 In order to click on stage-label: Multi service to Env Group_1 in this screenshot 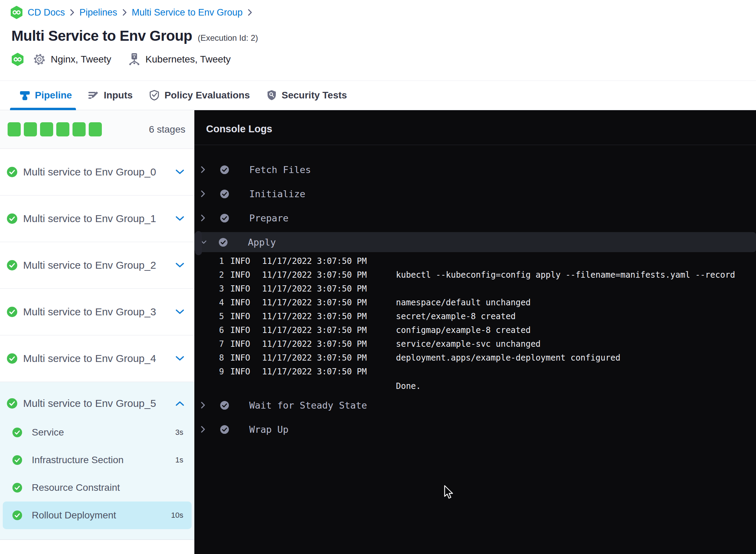, I will do `click(99, 219)`.